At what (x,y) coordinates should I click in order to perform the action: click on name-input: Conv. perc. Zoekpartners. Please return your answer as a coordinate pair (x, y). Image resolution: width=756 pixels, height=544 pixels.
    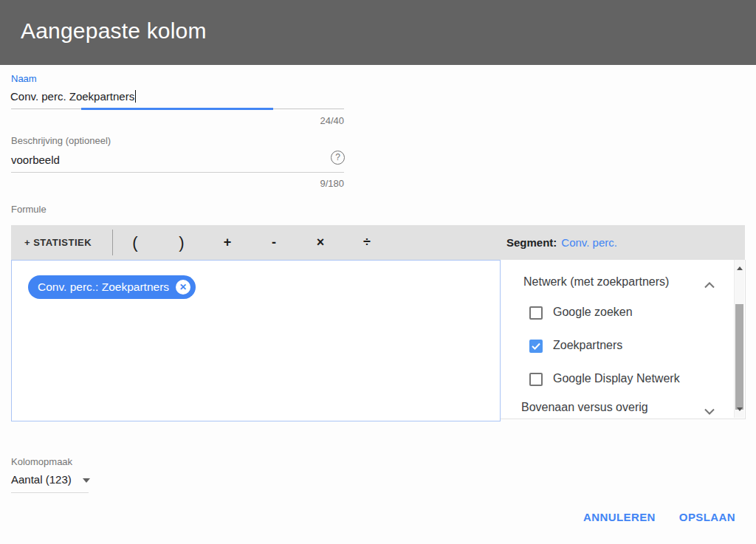
    Looking at the image, I should click on (73, 96).